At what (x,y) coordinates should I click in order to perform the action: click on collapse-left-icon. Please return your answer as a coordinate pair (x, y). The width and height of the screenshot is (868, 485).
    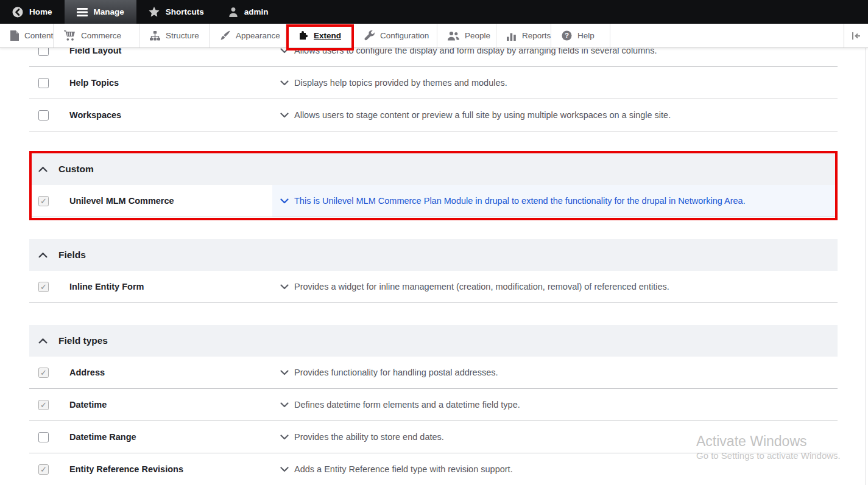
    Looking at the image, I should click on (856, 36).